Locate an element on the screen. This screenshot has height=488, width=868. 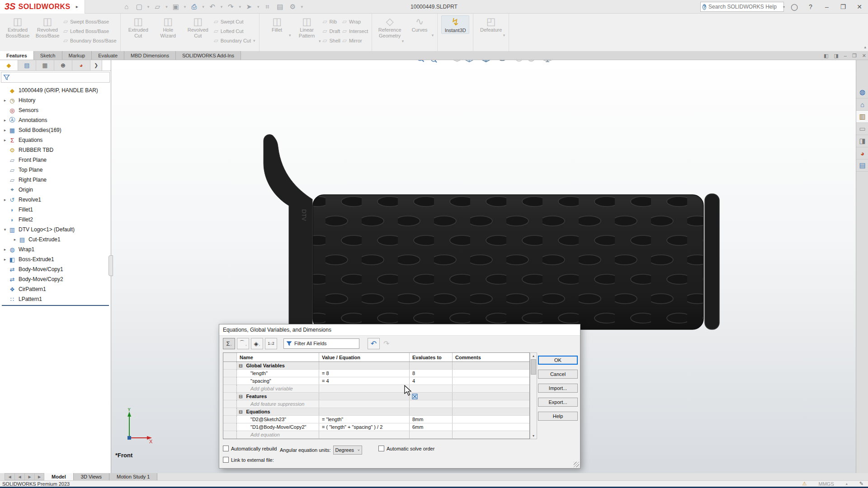
fillet-caret-icon: ▾ is located at coordinates (290, 35).